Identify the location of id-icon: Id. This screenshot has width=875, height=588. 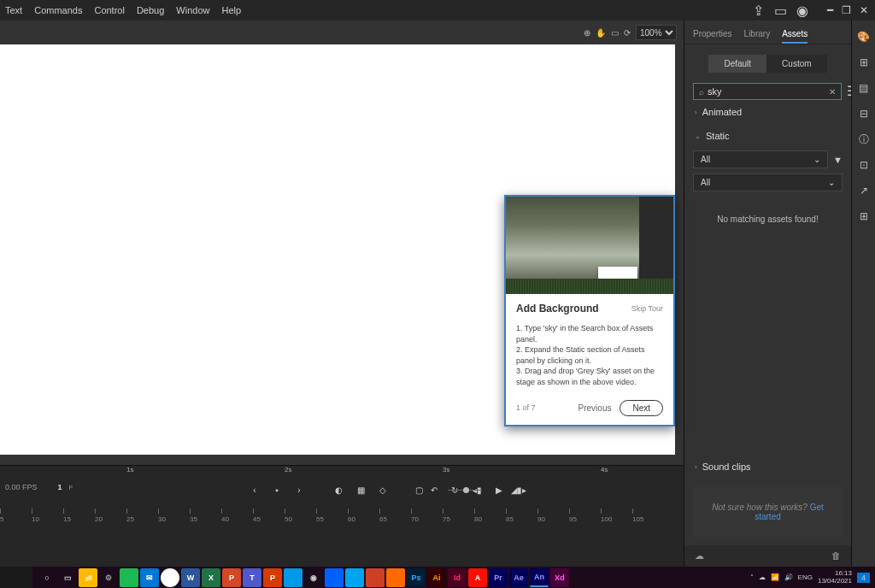
(457, 578).